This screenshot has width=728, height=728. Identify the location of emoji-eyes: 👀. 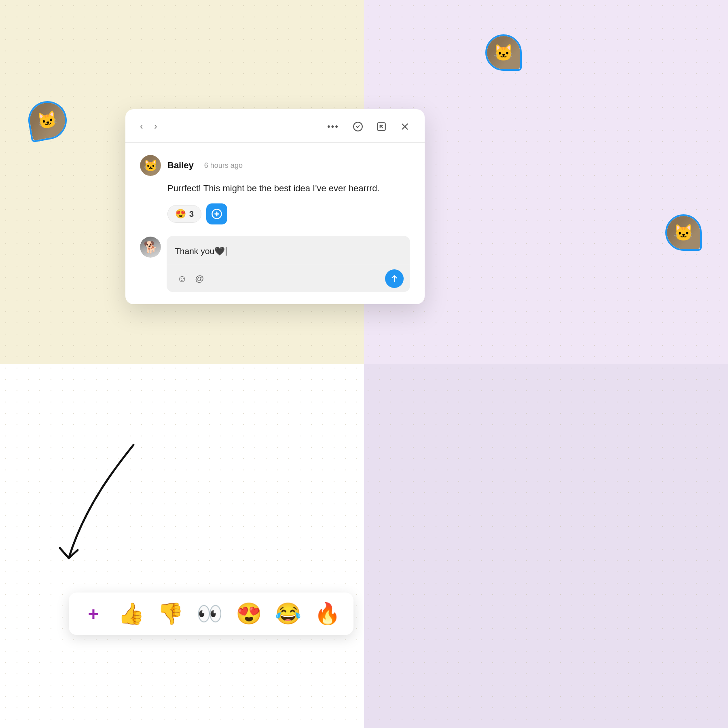
(210, 614).